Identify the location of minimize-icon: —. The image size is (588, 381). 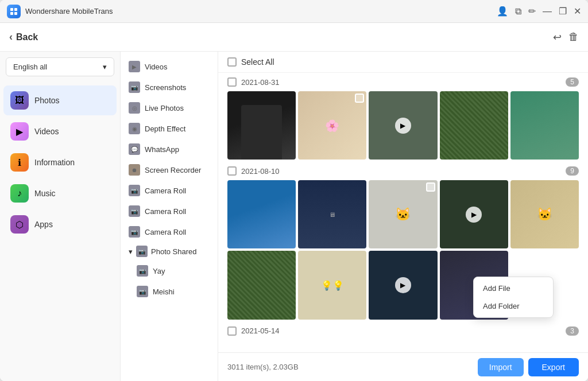
(547, 11).